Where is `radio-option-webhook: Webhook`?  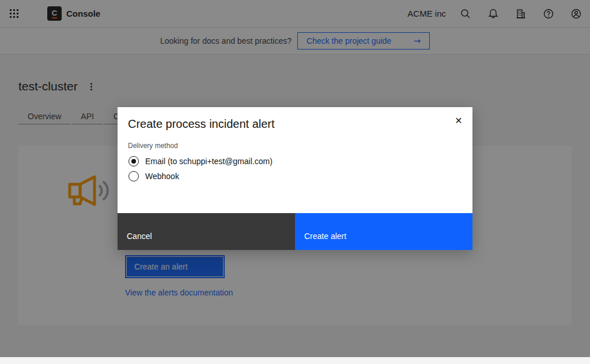 radio-option-webhook: Webhook is located at coordinates (154, 176).